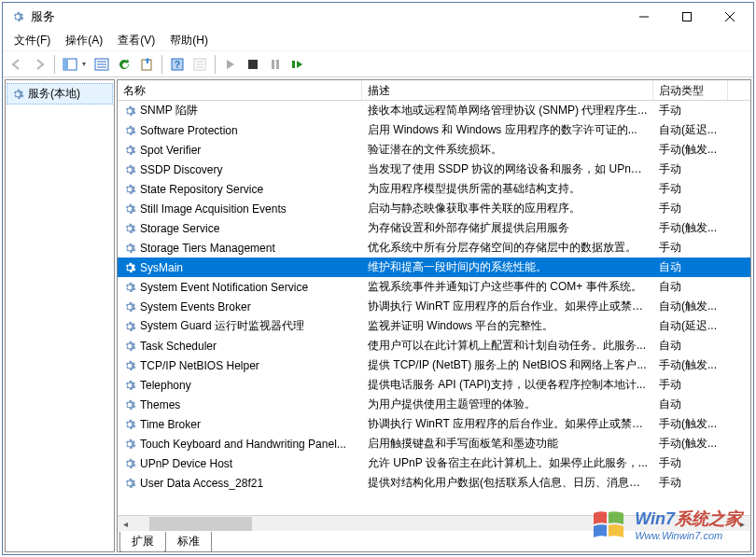 The height and width of the screenshot is (557, 756). What do you see at coordinates (691, 345) in the screenshot?
I see `service-startup: 自动` at bounding box center [691, 345].